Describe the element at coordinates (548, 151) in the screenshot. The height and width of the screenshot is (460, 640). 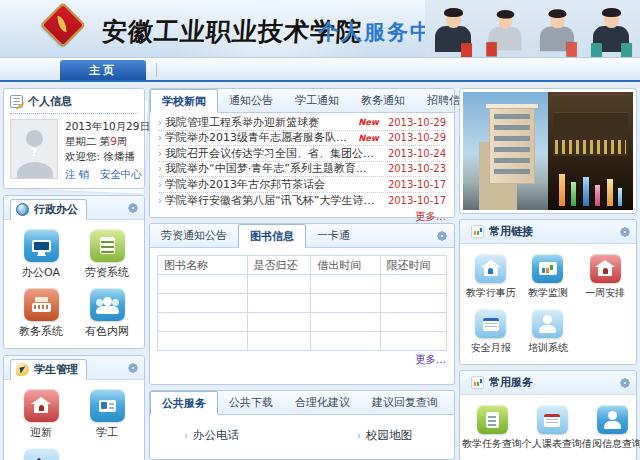
I see `campus-photo-panel` at that location.